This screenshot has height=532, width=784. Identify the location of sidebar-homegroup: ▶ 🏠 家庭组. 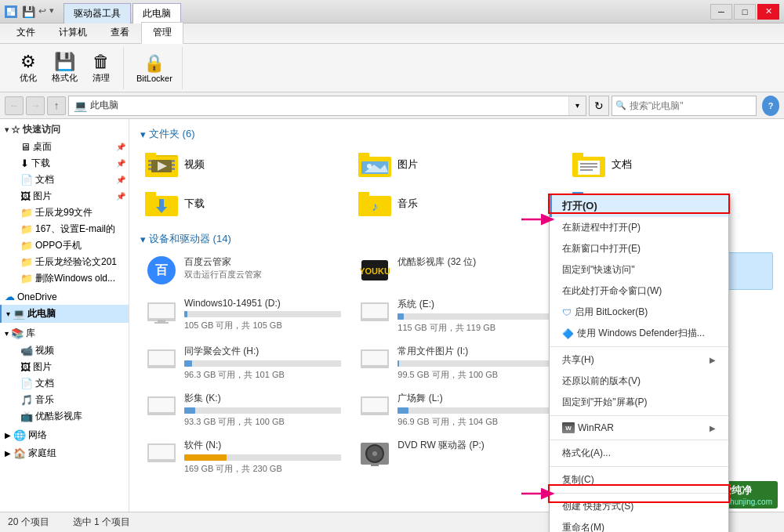
(64, 453).